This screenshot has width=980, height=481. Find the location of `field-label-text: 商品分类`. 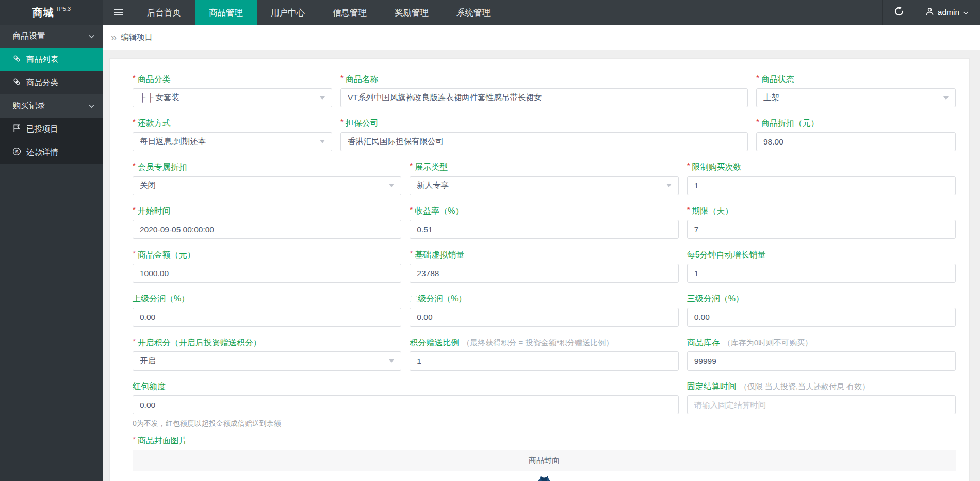

field-label-text: 商品分类 is located at coordinates (154, 79).